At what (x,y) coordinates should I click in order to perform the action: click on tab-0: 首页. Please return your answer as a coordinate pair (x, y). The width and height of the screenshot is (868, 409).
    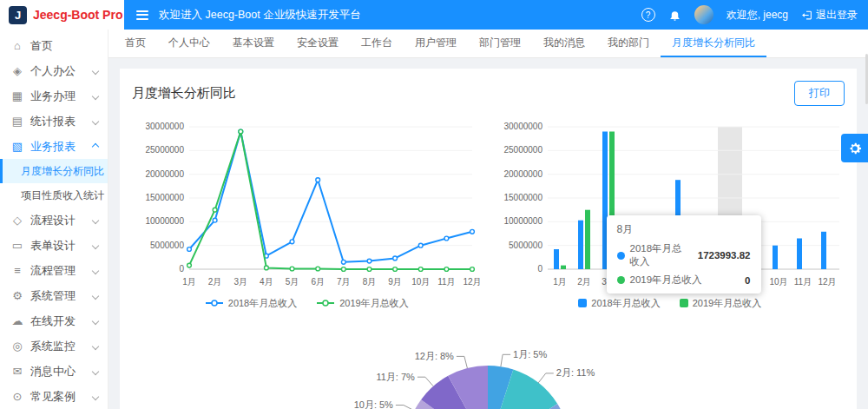
    Looking at the image, I should click on (135, 43).